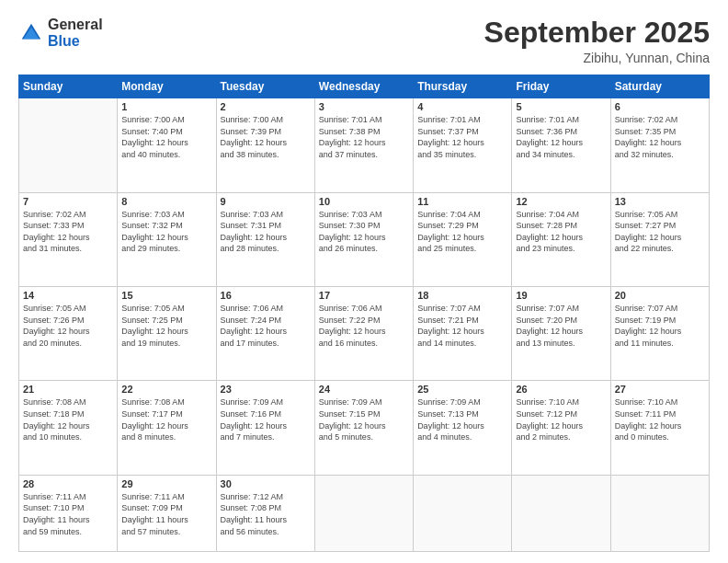 Image resolution: width=728 pixels, height=563 pixels. I want to click on calendar-subtitle: Zibihu, Yunnan, China, so click(597, 58).